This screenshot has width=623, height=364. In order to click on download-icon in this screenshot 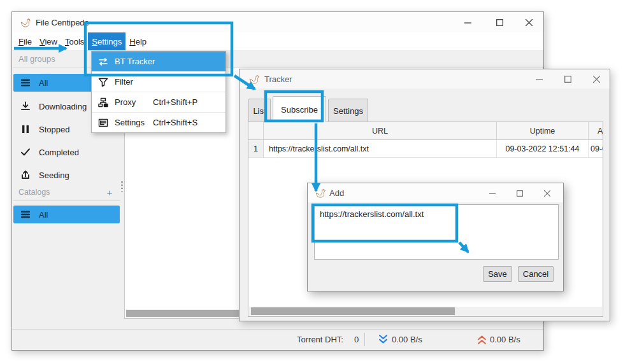, I will do `click(25, 106)`.